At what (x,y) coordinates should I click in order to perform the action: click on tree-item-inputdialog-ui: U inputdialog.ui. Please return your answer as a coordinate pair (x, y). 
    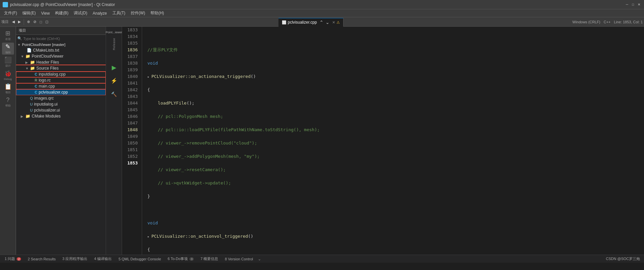
    Looking at the image, I should click on (61, 104).